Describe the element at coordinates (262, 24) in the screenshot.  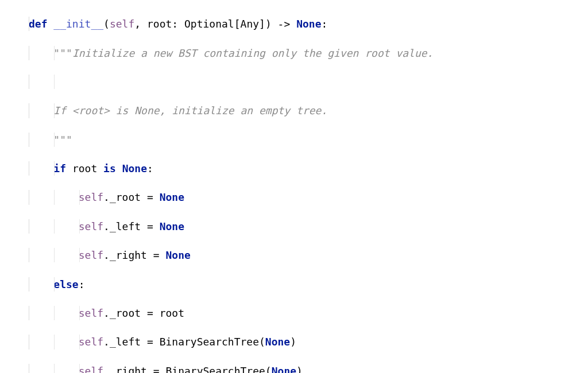
I see `rbracket: ]` at that location.